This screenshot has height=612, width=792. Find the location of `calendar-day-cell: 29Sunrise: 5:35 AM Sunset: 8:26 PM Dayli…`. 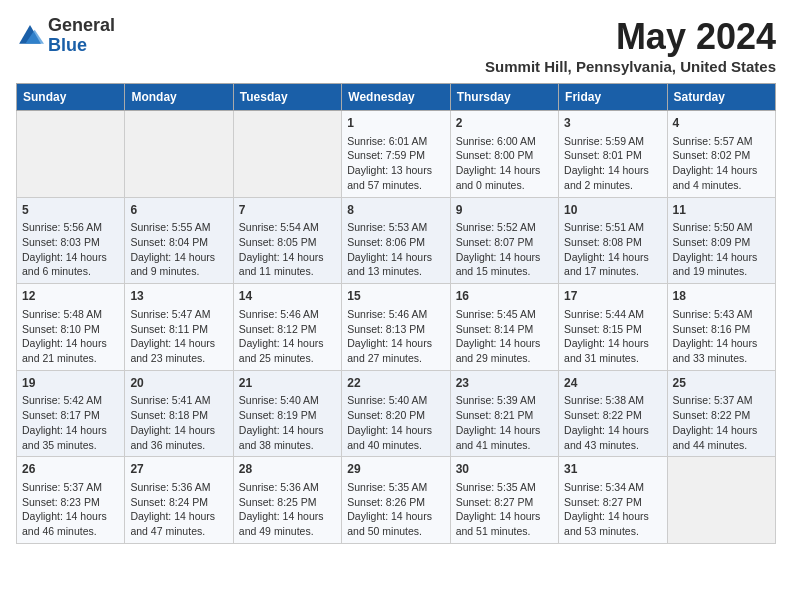

calendar-day-cell: 29Sunrise: 5:35 AM Sunset: 8:26 PM Dayli… is located at coordinates (396, 500).